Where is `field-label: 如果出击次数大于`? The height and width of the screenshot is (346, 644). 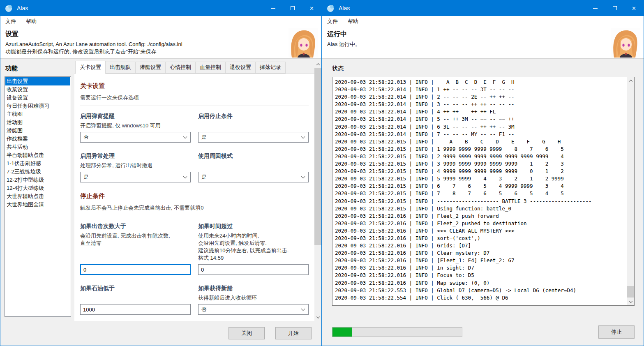 field-label: 如果出击次数大于 is located at coordinates (136, 226).